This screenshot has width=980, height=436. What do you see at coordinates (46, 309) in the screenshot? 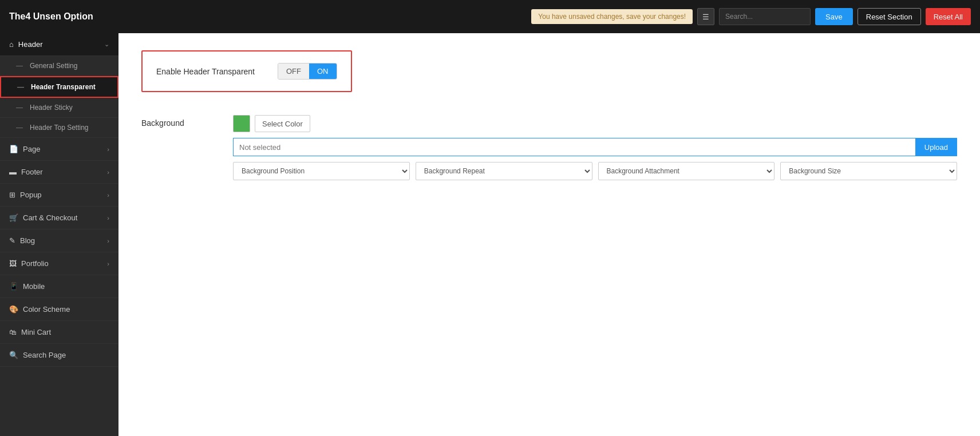
I see `sidebar-label-color-scheme: Color Scheme` at bounding box center [46, 309].